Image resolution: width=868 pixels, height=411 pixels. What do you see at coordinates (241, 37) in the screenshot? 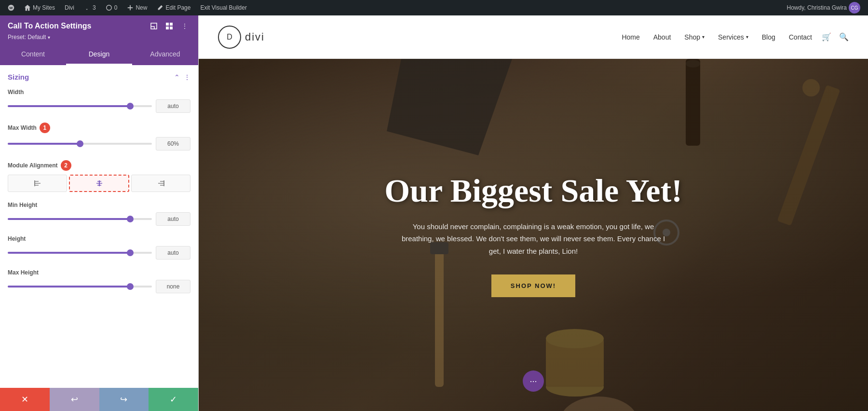
I see `site-logo: D divi` at bounding box center [241, 37].